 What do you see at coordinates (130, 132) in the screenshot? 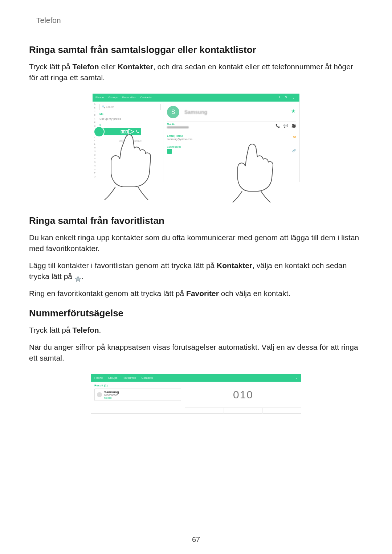
I see `contact-row-swipe` at bounding box center [130, 132].